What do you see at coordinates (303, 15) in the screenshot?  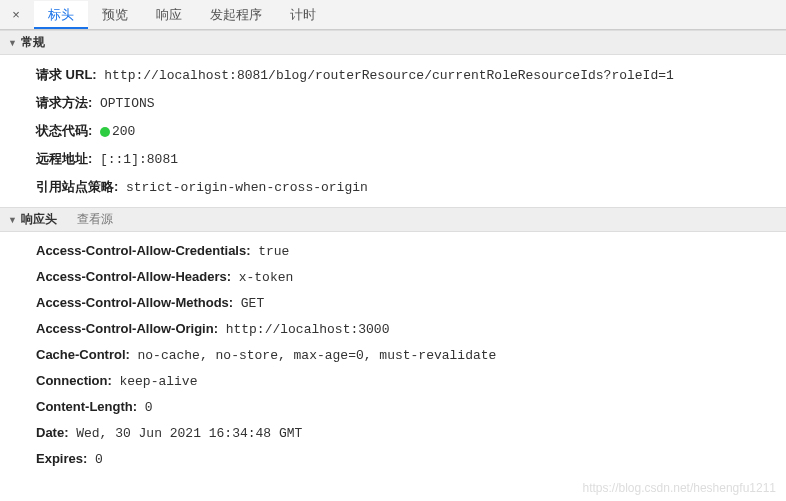 I see `tab-timing: 计时` at bounding box center [303, 15].